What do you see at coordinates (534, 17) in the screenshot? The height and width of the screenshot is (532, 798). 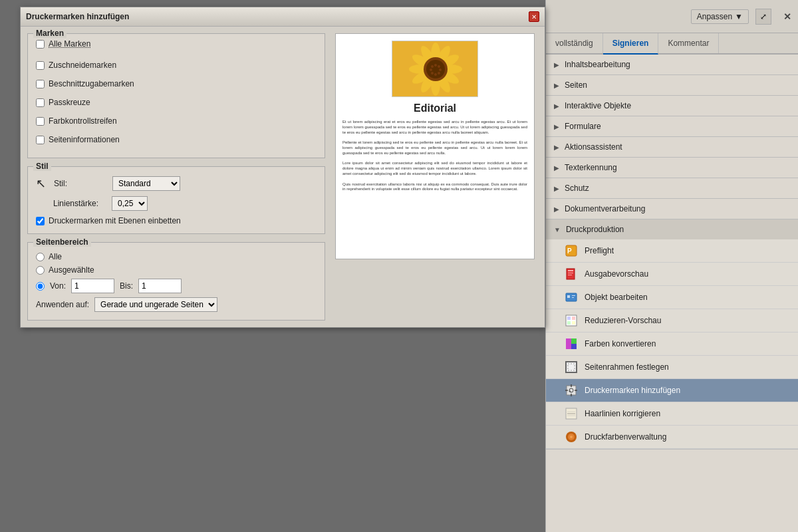 I see `dialog-close-button: ✕` at bounding box center [534, 17].